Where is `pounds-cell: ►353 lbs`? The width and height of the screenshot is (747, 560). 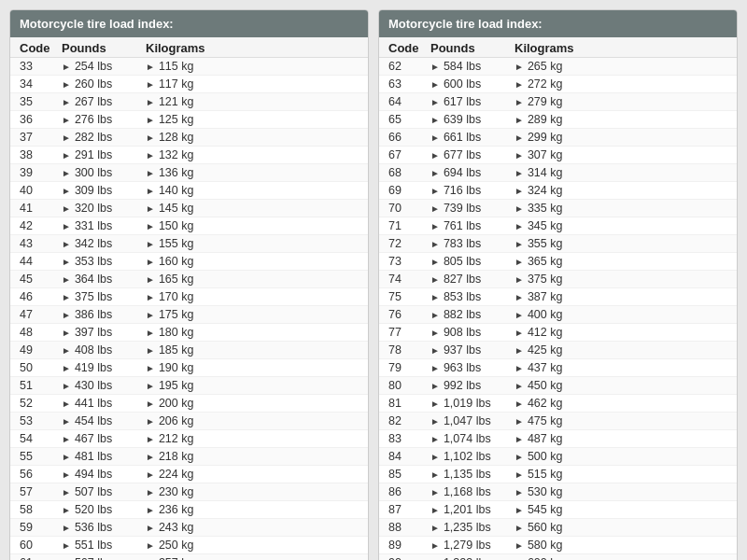
pounds-cell: ►353 lbs is located at coordinates (104, 261).